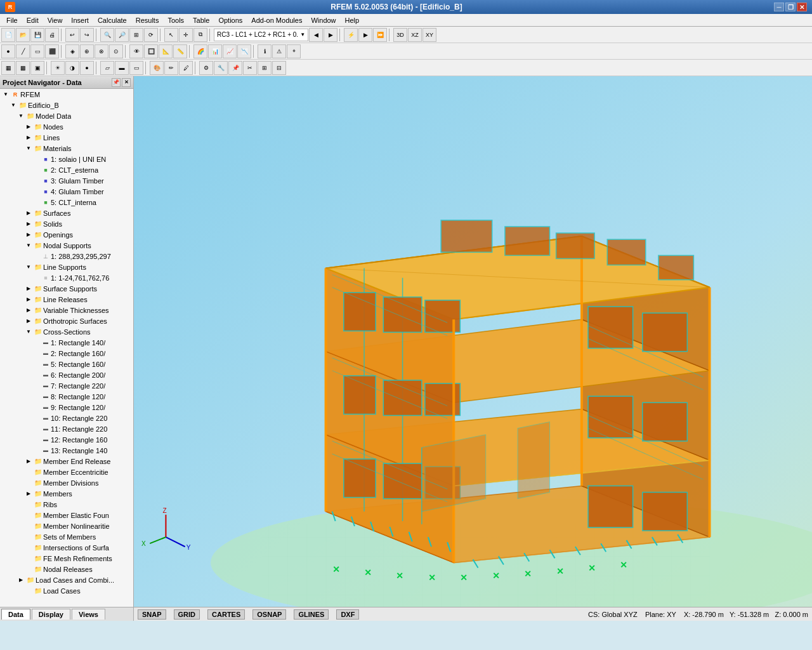  Describe the element at coordinates (415, 35) in the screenshot. I see `tb-xz: XZ` at that location.